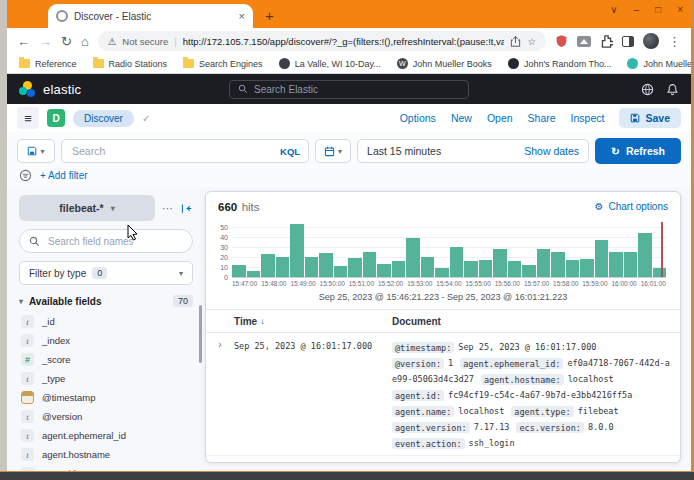 The height and width of the screenshot is (480, 694). Describe the element at coordinates (322, 41) in the screenshot. I see `address-bar: ⚠ Not secure | http://172.105.7.150/app/…` at that location.